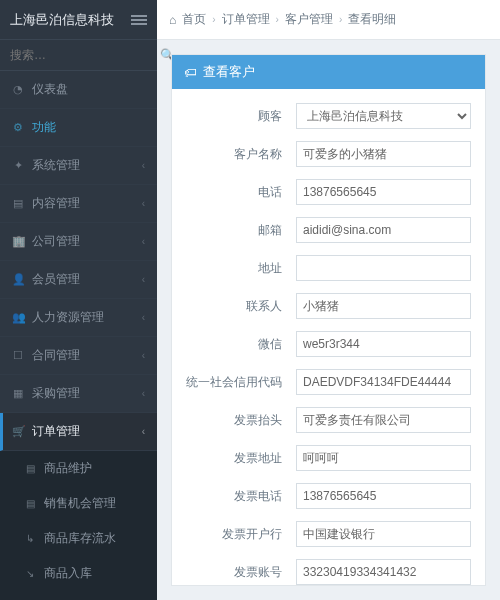 Image resolution: width=500 pixels, height=600 pixels. I want to click on breadcrumb-item: 订单管理, so click(246, 20).